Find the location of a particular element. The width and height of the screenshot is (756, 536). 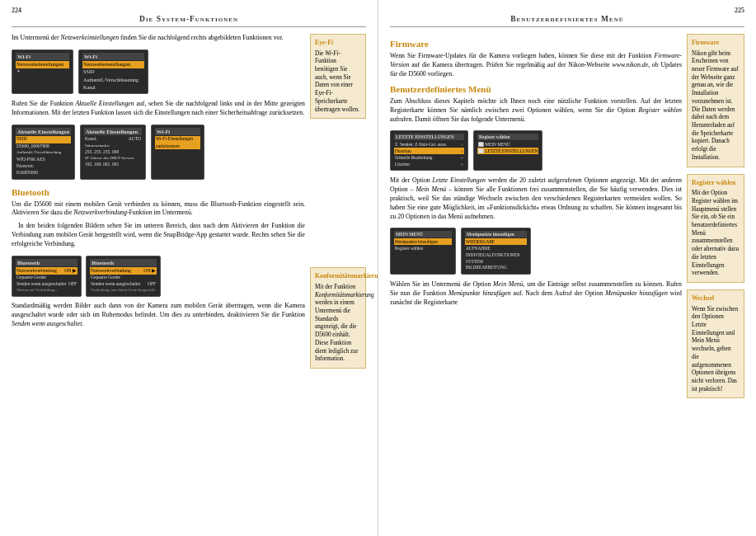

screen-letzte-einst: LETZTE EINSTELLUNGEN Z. Senden: Z-Smir-G… is located at coordinates (429, 150).